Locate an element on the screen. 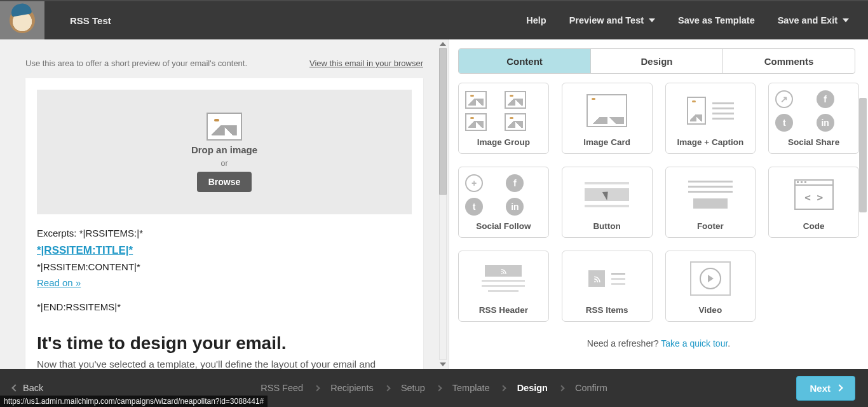 This screenshot has width=868, height=407. block-rss-header: RSS Header is located at coordinates (503, 286).